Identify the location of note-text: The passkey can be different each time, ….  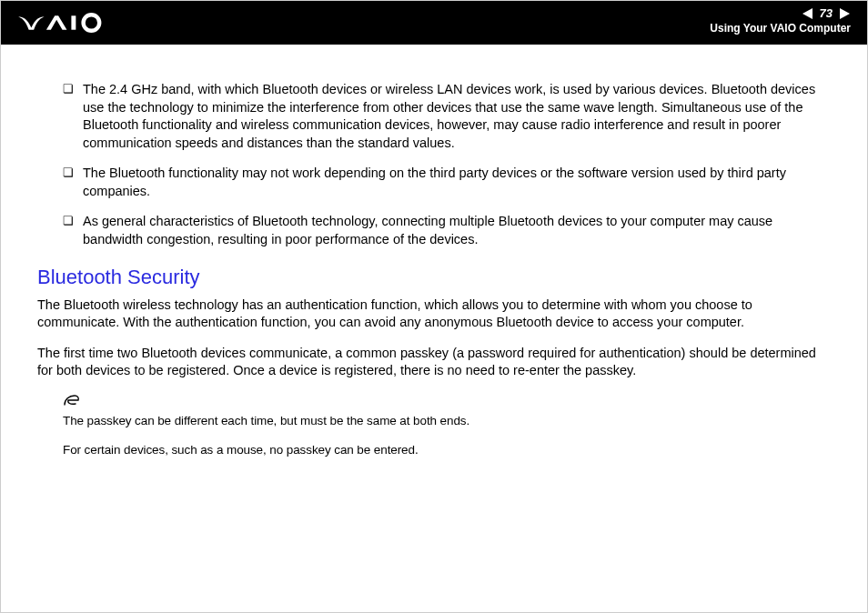
(447, 421).